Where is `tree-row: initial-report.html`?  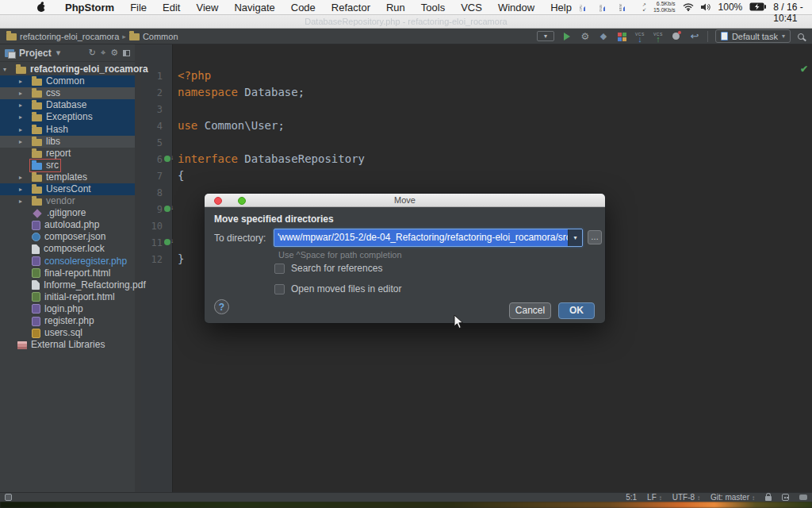 tree-row: initial-report.html is located at coordinates (67, 297).